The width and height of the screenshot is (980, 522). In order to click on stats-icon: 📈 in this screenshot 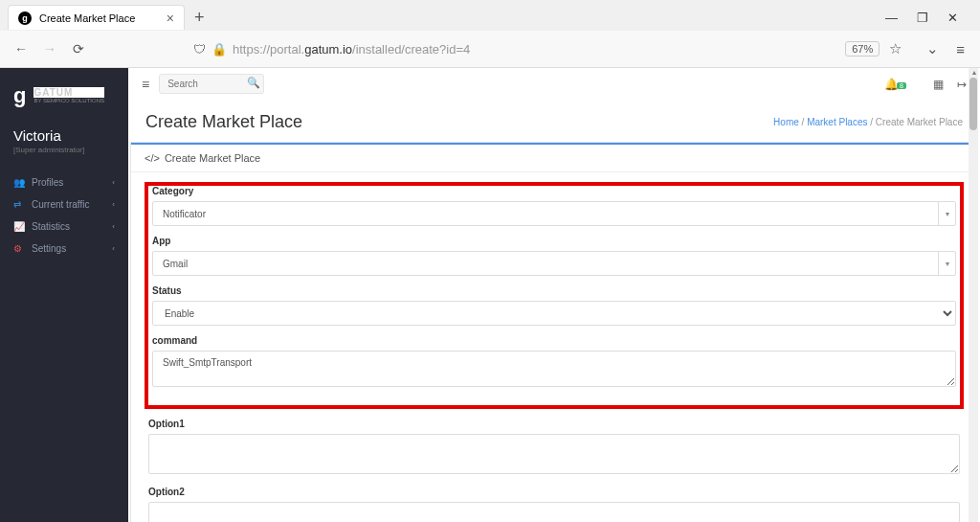, I will do `click(19, 226)`.